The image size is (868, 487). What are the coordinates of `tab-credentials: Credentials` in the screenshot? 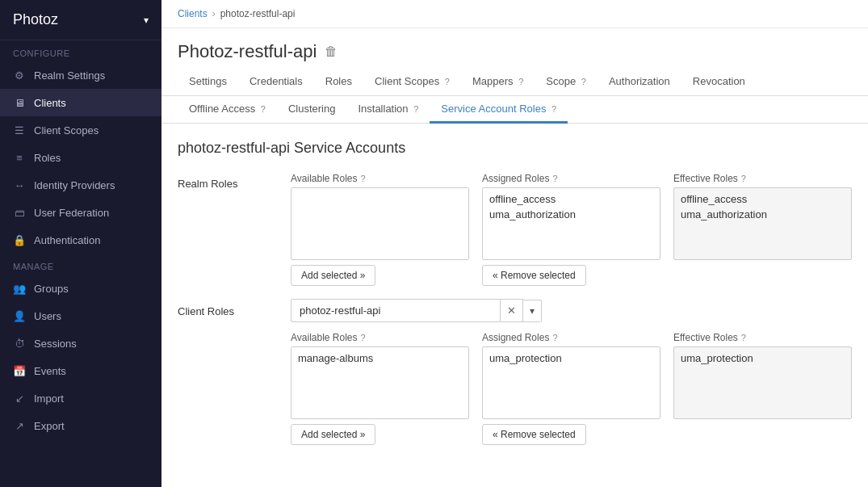 It's located at (276, 82).